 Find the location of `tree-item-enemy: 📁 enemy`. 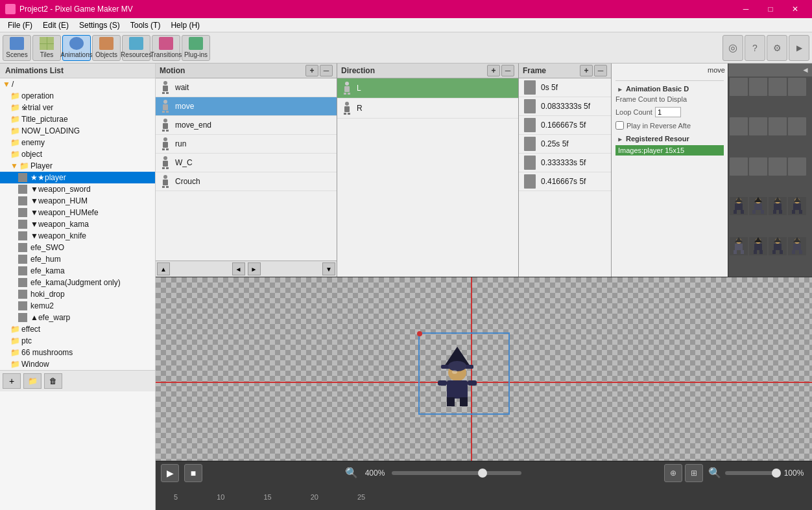

tree-item-enemy: 📁 enemy is located at coordinates (78, 143).